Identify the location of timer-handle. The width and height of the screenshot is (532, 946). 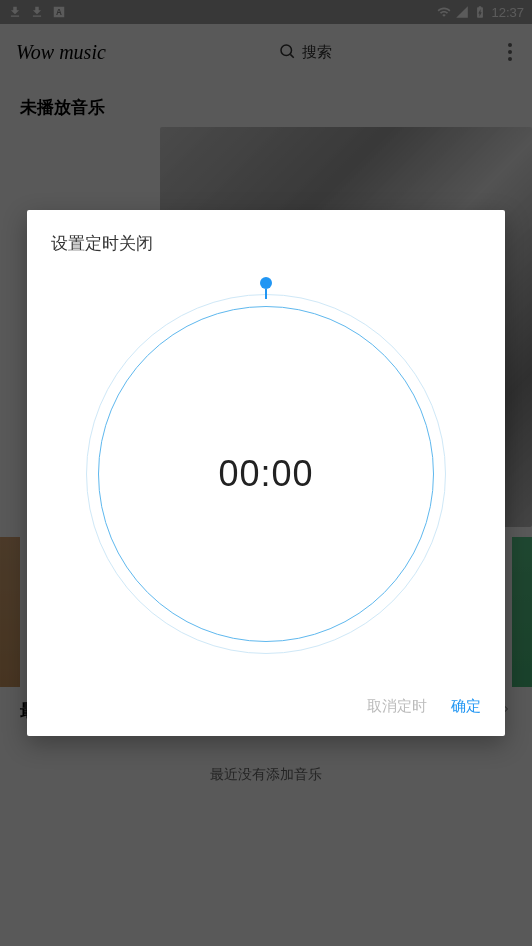
(266, 283).